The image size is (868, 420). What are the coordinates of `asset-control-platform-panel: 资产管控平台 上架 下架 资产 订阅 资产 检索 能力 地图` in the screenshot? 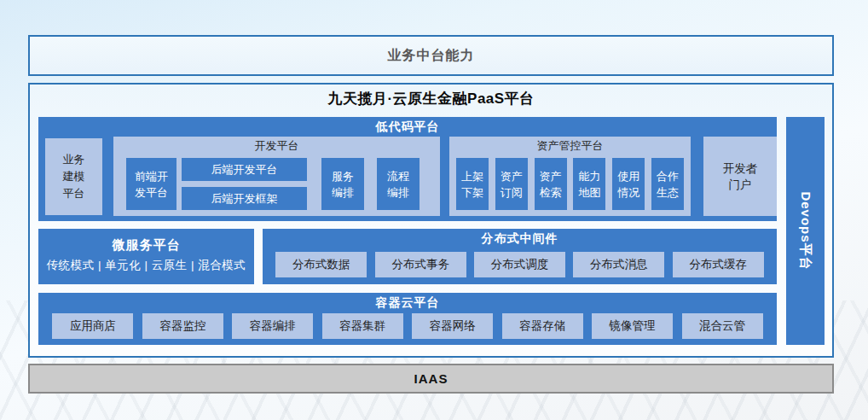 It's located at (570, 176).